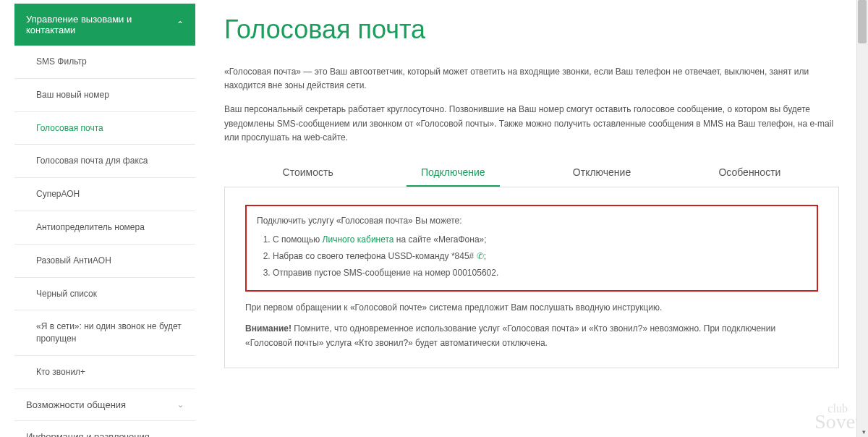 This screenshot has height=437, width=868. What do you see at coordinates (101, 25) in the screenshot?
I see `sidebar-section-label: Управление вызовами и контактами` at bounding box center [101, 25].